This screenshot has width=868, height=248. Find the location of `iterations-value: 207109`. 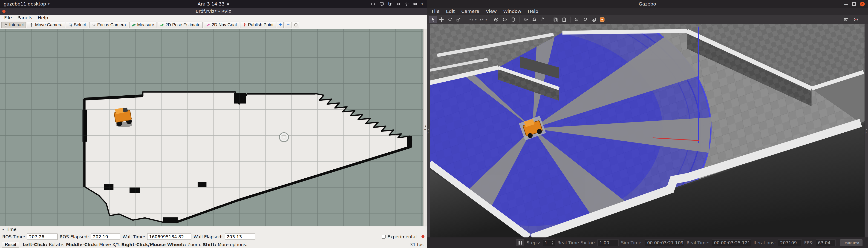

iterations-value: 207109 is located at coordinates (790, 243).